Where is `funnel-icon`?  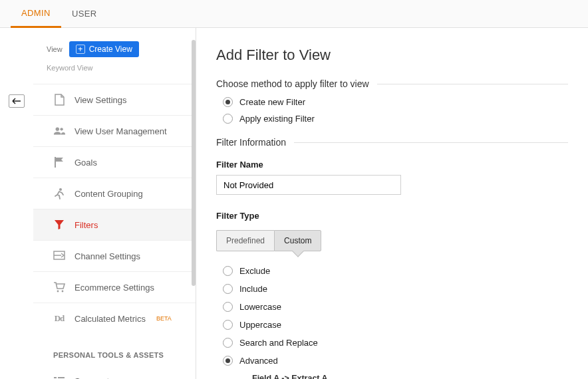
funnel-icon is located at coordinates (59, 225).